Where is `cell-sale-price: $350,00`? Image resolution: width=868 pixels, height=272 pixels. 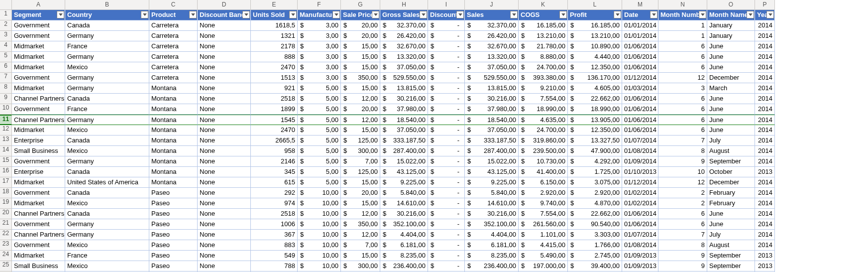 cell-sale-price: $350,00 is located at coordinates (360, 78).